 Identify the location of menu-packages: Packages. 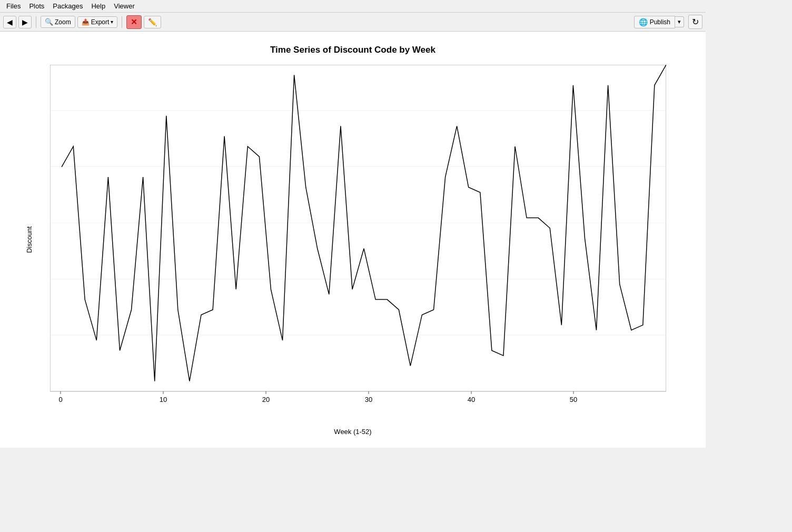
(67, 6).